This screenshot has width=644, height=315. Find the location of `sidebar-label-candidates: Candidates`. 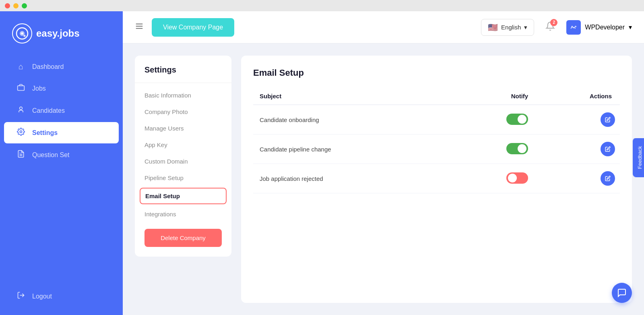

sidebar-label-candidates: Candidates is located at coordinates (48, 111).